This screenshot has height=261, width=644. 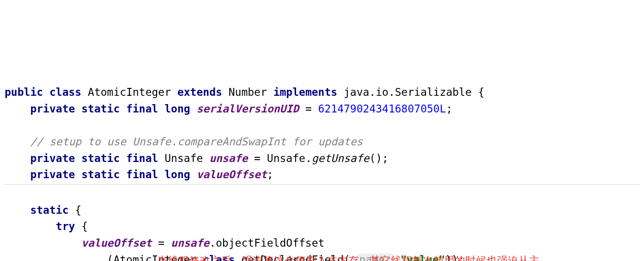 I want to click on kw-implements: implements, so click(x=305, y=92).